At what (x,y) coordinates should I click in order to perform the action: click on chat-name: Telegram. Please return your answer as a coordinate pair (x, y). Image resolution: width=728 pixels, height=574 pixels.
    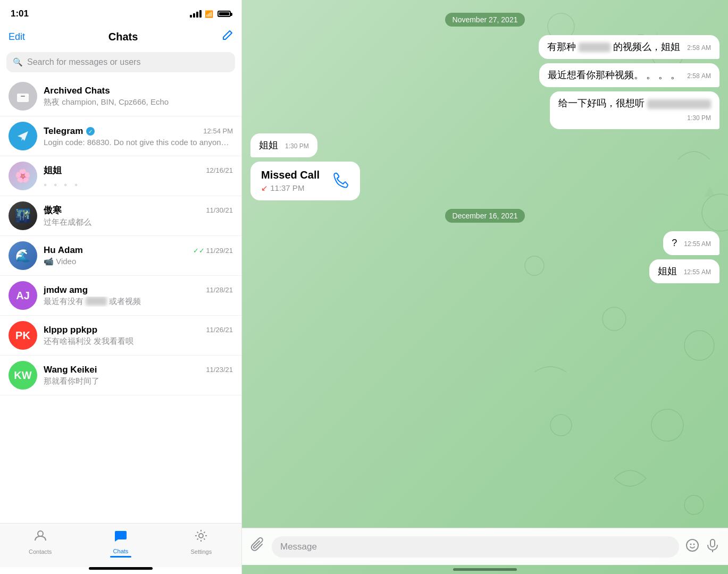
    Looking at the image, I should click on (63, 131).